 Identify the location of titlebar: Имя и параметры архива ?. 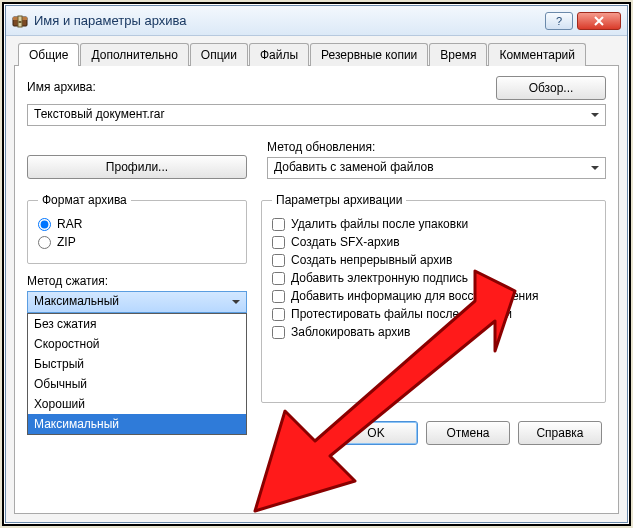
(316, 21).